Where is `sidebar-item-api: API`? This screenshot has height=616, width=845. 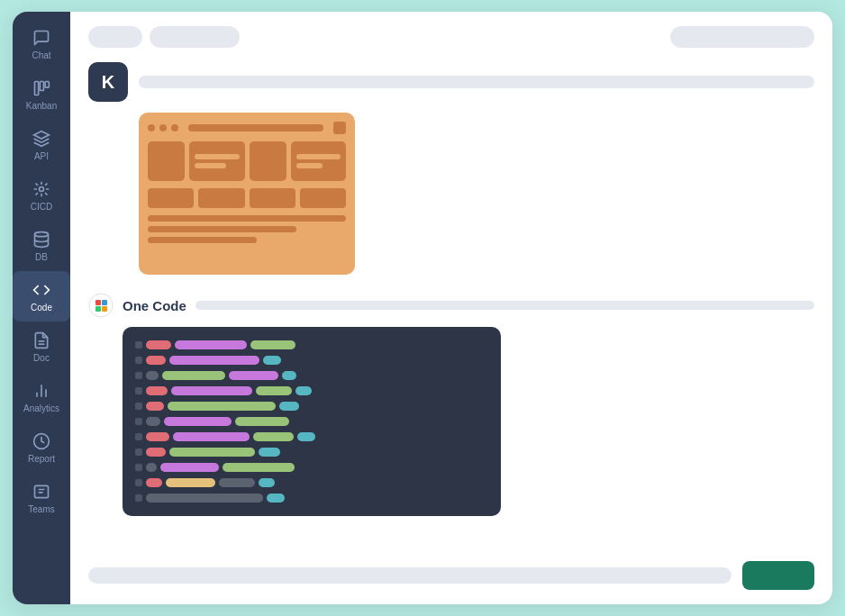
sidebar-item-api: API is located at coordinates (41, 145).